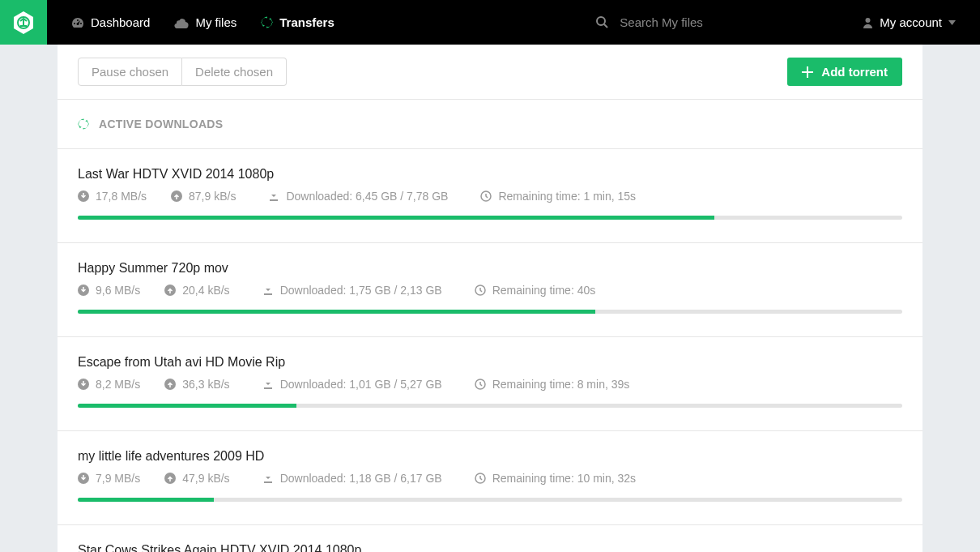 The width and height of the screenshot is (980, 552). I want to click on upload-speed: 47,9 kB/s, so click(206, 478).